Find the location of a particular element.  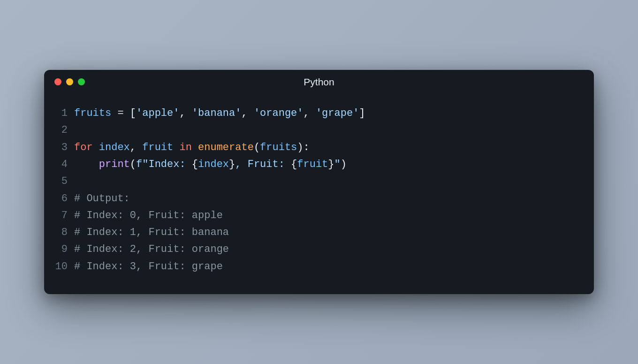

code-content: # Index: 3, Fruit: grape is located at coordinates (148, 267).